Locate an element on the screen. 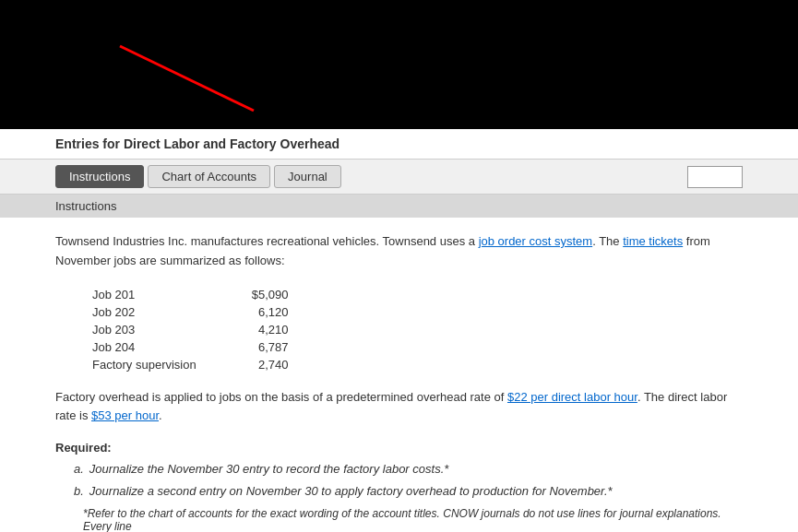 This screenshot has height=532, width=798. item-text: Journalize the November 30 entry to reco… is located at coordinates (269, 468).